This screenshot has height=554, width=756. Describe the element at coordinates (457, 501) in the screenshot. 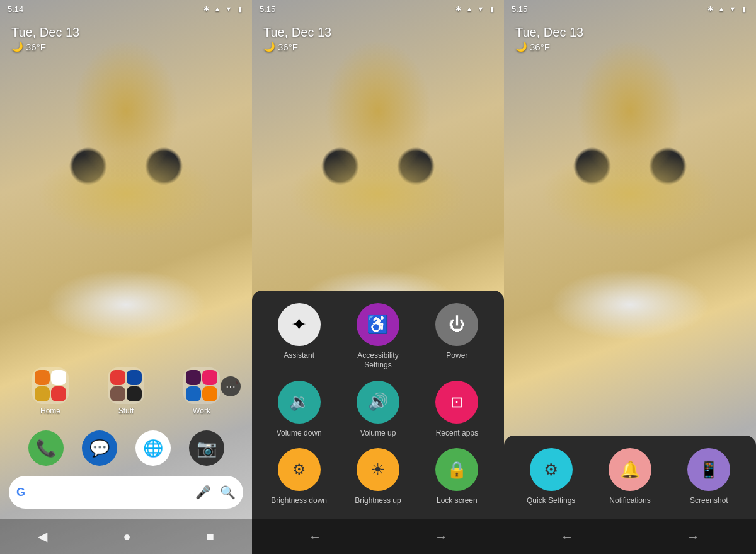

I see `lock-screen-label: Lock screen` at that location.